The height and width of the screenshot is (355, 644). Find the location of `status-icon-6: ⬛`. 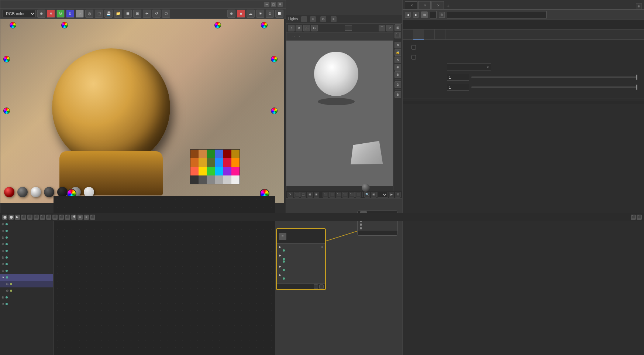

status-icon-6: ⬛ is located at coordinates (36, 217).